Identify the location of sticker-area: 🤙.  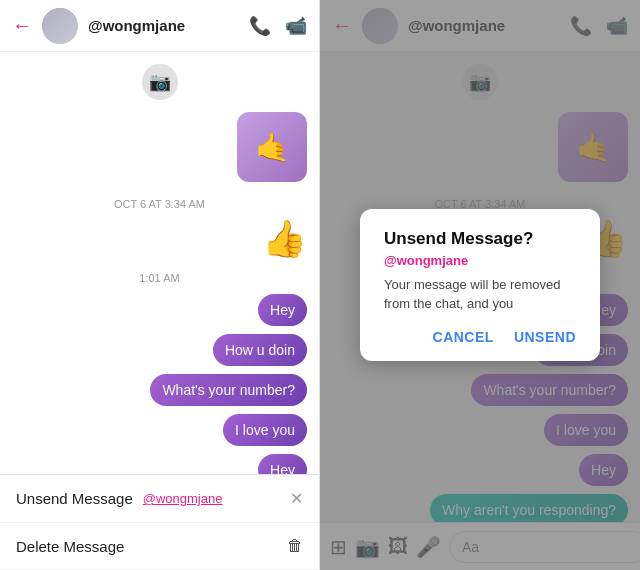
(160, 147).